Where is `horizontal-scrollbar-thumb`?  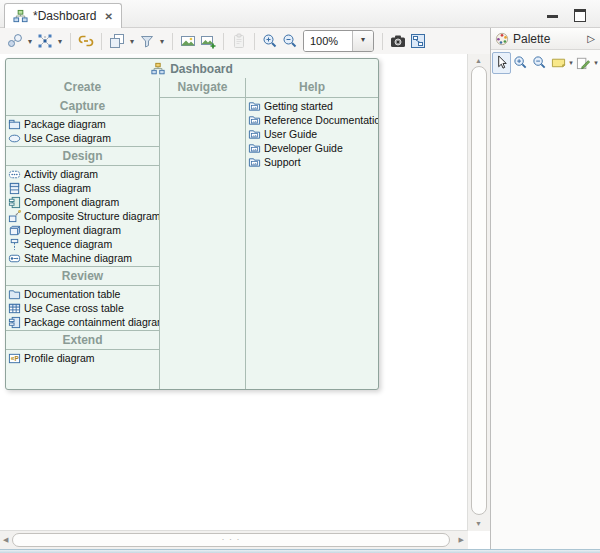
horizontal-scrollbar-thumb is located at coordinates (231, 540).